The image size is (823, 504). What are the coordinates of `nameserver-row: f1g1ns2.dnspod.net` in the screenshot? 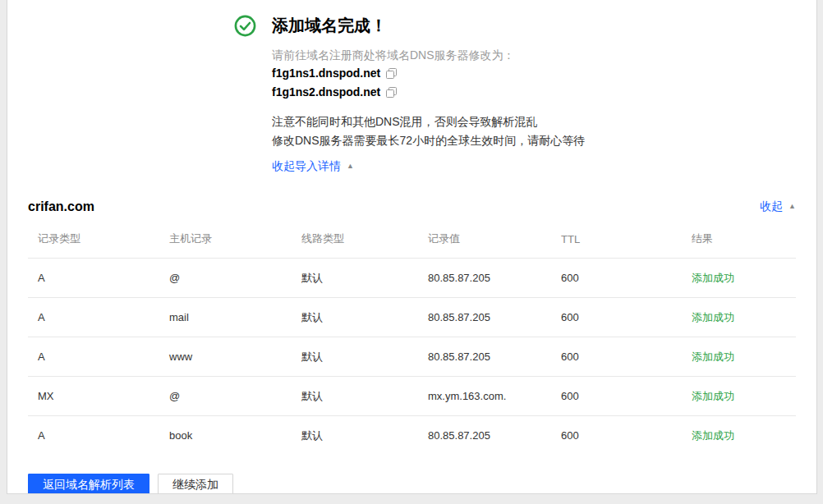 It's located at (429, 92).